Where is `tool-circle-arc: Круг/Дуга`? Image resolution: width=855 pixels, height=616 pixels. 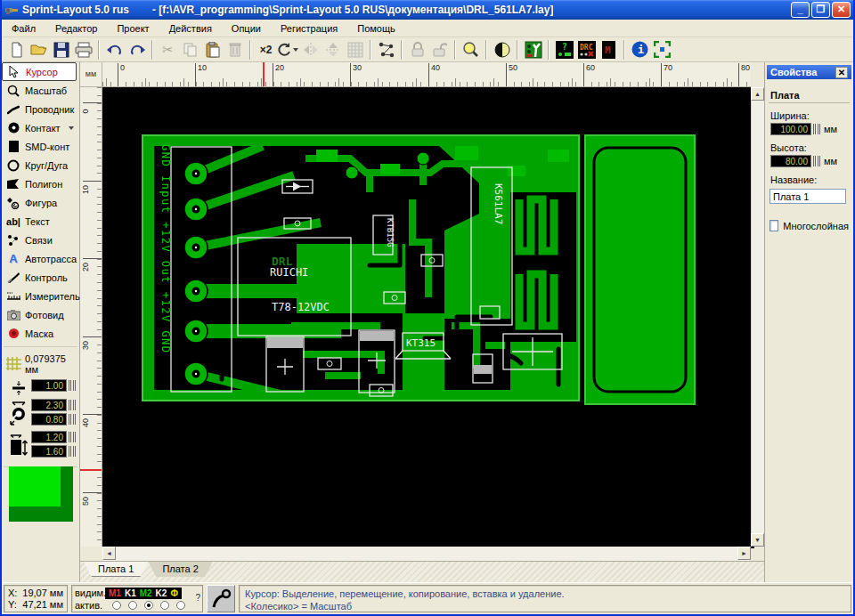
tool-circle-arc: Круг/Дуга is located at coordinates (41, 166).